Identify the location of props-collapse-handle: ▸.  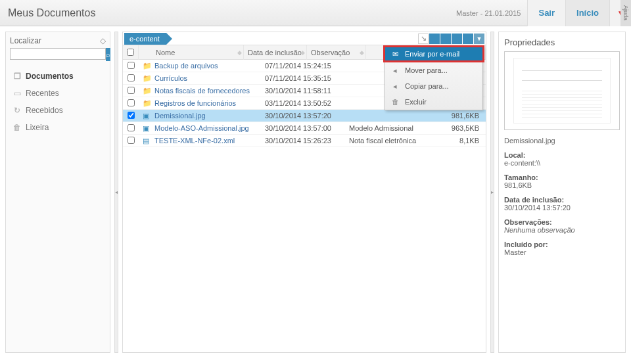
(492, 192).